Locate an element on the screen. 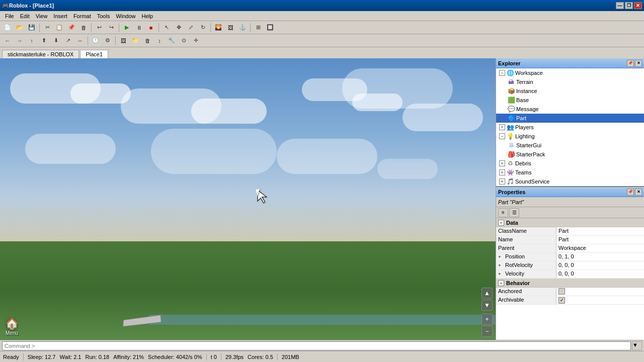  menu-home-button: 🏠 Menu is located at coordinates (12, 327).